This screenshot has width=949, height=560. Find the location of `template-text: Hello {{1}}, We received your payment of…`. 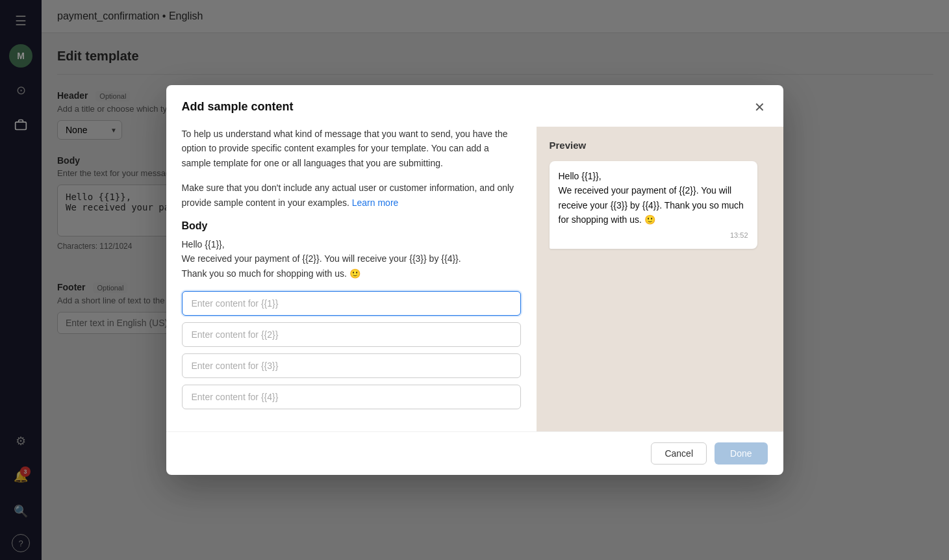

template-text: Hello {{1}}, We received your payment of… is located at coordinates (351, 259).